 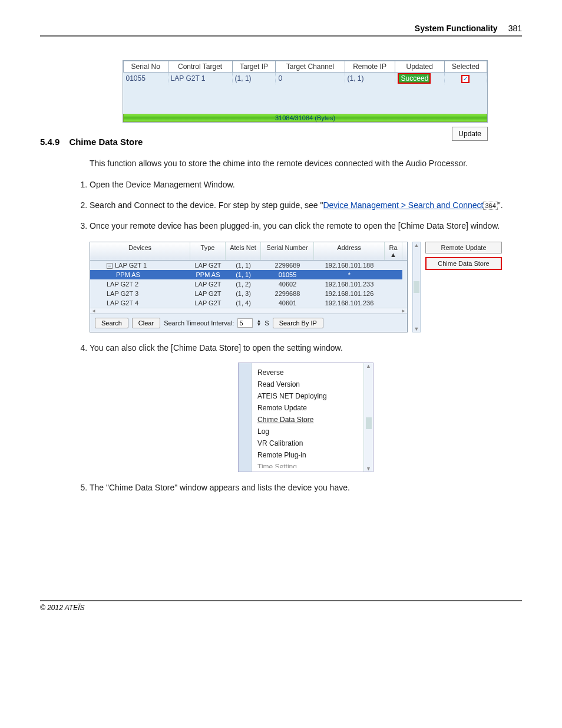 I want to click on col-serial: Serial No, so click(x=146, y=67).